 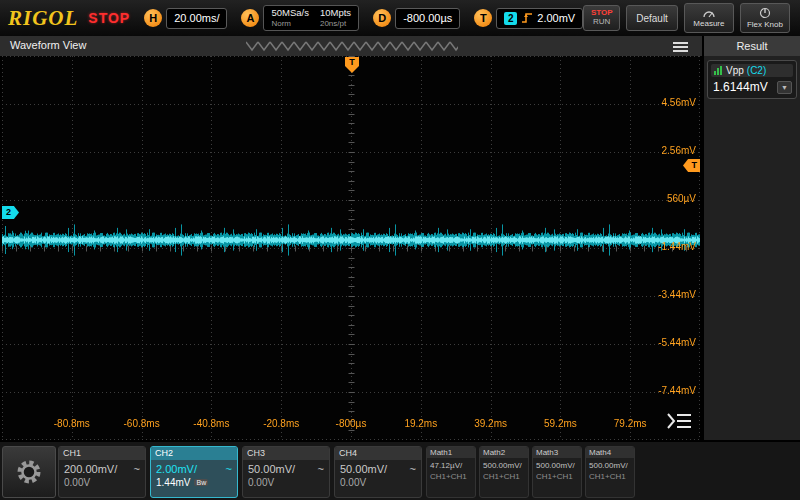 What do you see at coordinates (756, 70) in the screenshot?
I see `measurement-source: (C2)` at bounding box center [756, 70].